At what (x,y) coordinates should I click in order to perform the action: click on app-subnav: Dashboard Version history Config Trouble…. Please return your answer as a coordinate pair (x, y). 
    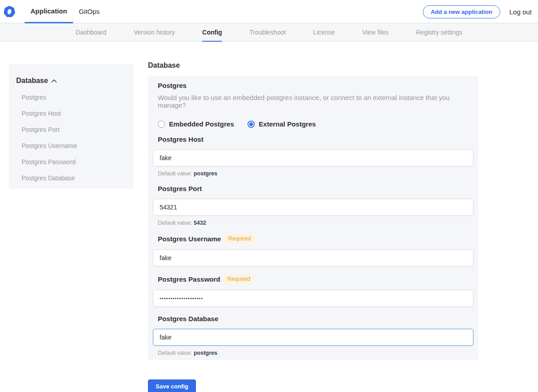
    Looking at the image, I should click on (269, 32).